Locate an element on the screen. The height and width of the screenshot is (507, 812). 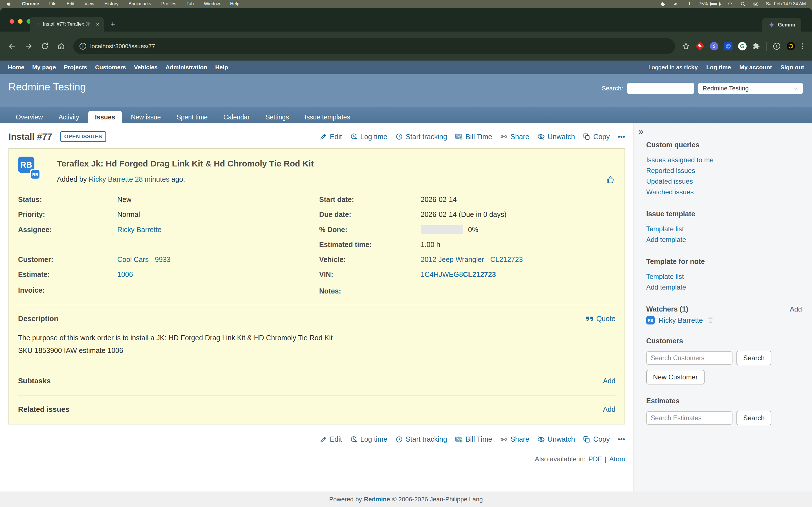
reload-icon is located at coordinates (45, 46).